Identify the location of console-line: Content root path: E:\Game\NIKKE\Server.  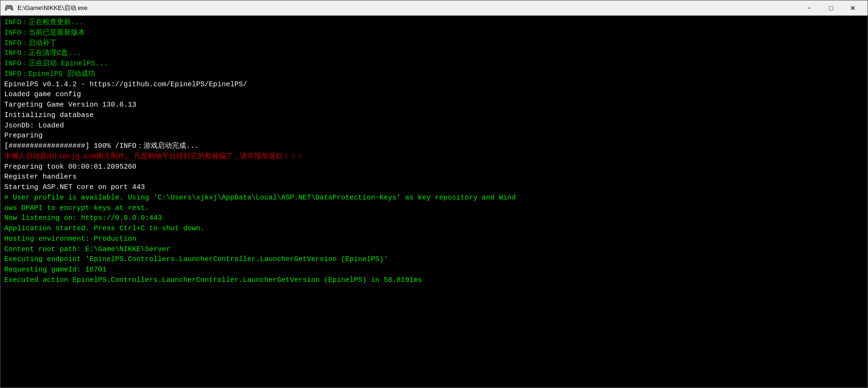
(434, 250).